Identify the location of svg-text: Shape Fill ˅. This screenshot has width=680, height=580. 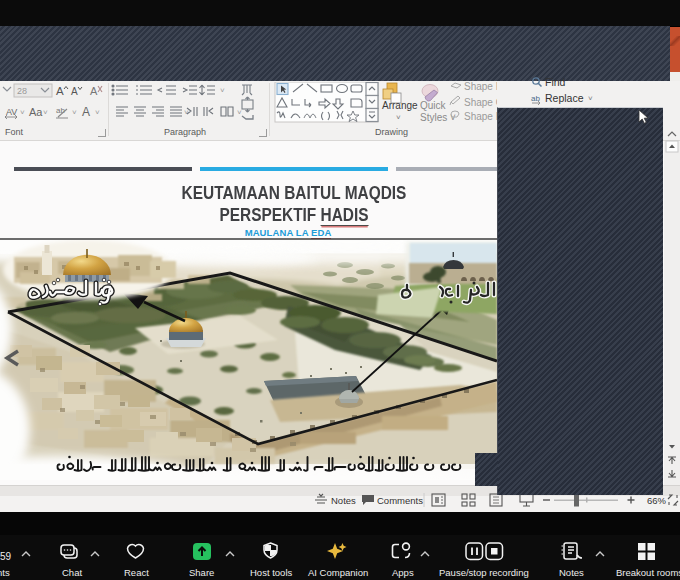
(480, 87).